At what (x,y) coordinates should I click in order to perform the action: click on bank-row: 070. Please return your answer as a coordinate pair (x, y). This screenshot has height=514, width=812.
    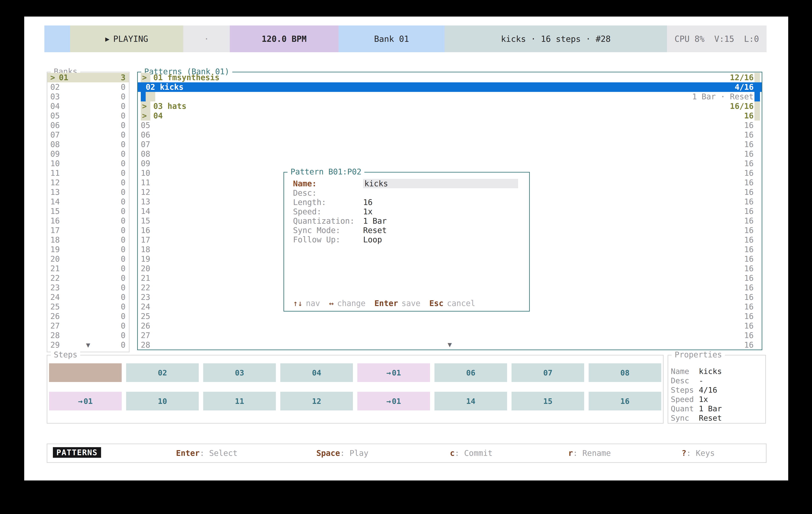
    Looking at the image, I should click on (88, 135).